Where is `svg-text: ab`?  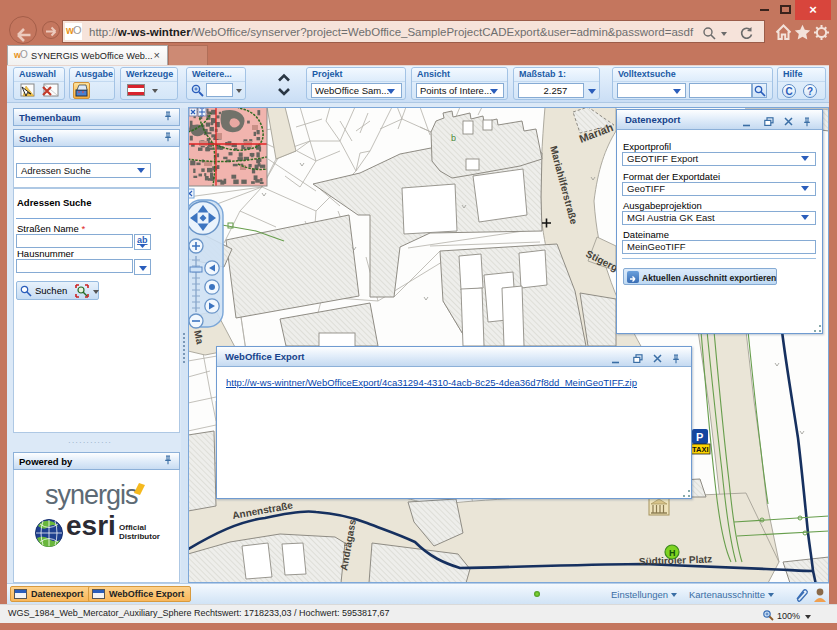 svg-text: ab is located at coordinates (142, 240).